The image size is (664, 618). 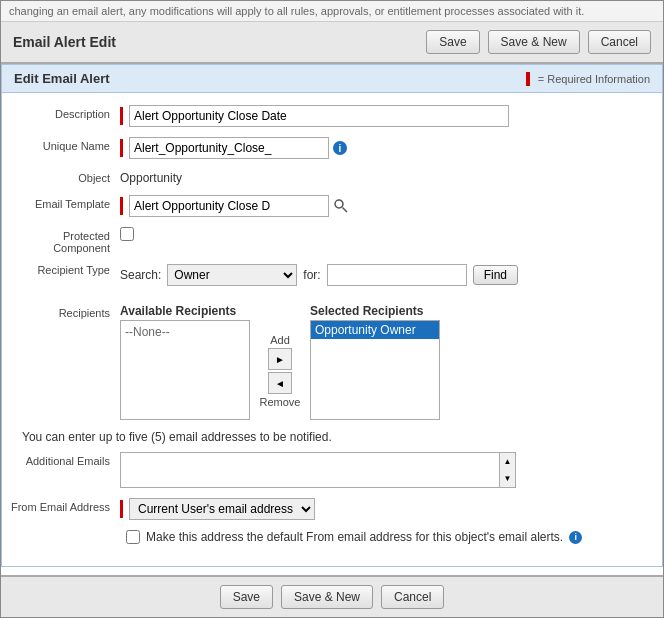 What do you see at coordinates (122, 148) in the screenshot?
I see `unique-name-required-mark` at bounding box center [122, 148].